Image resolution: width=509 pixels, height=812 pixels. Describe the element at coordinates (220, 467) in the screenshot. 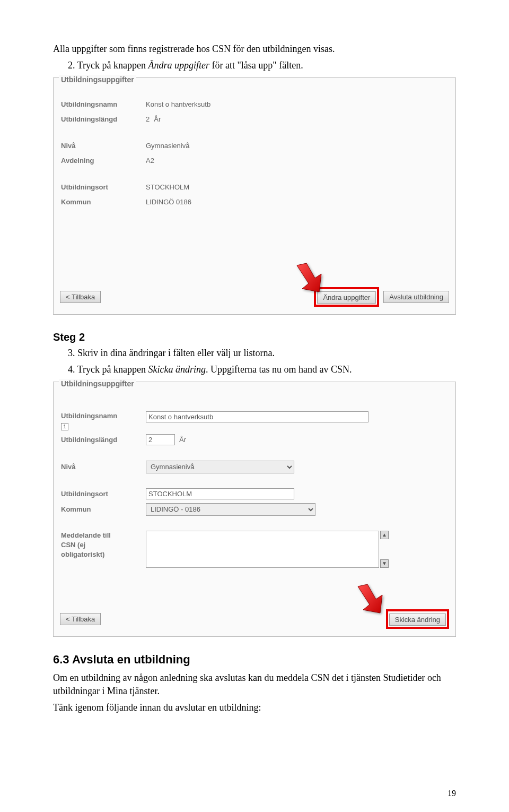

I see `select-niva: Gymnasienivå` at that location.